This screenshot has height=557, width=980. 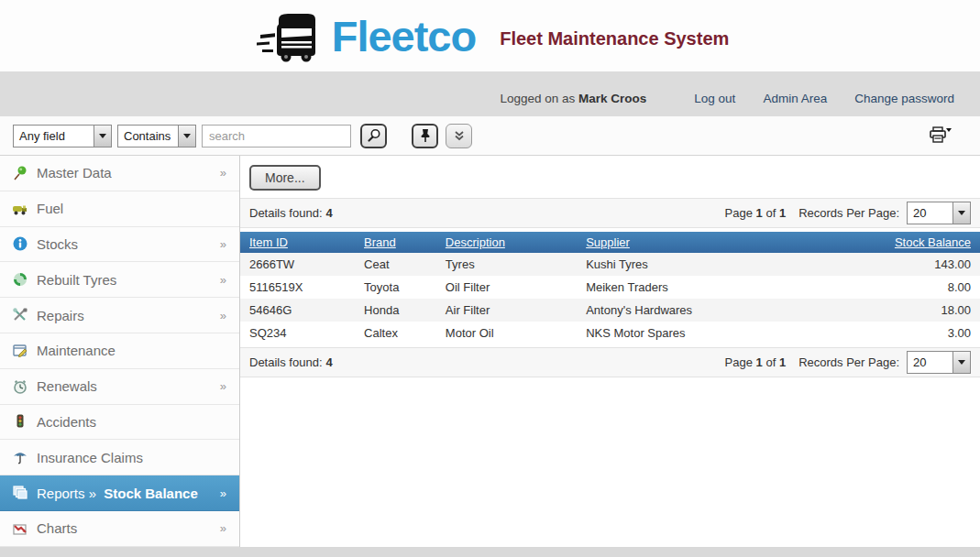 What do you see at coordinates (119, 174) in the screenshot?
I see `sidebar-item-master-data: Master Data »` at bounding box center [119, 174].